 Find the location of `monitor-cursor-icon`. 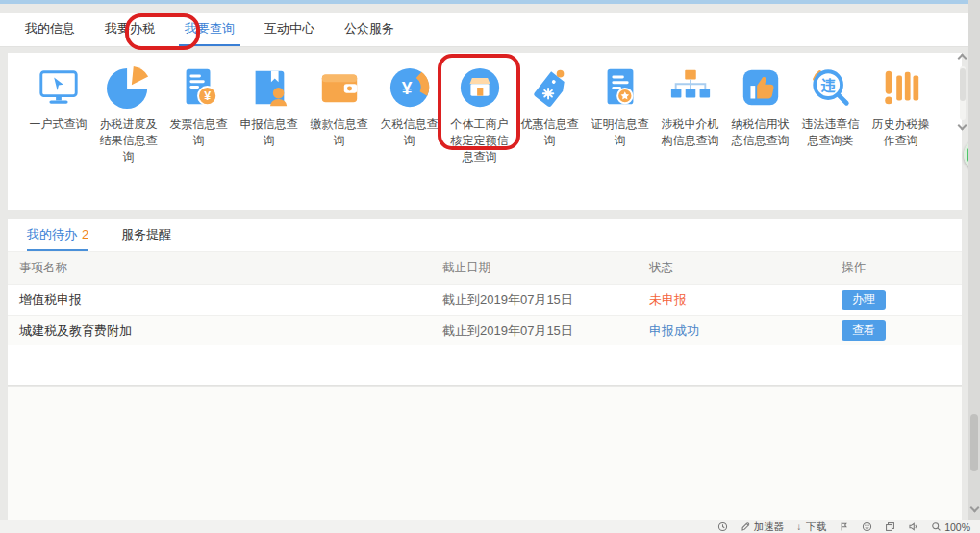

monitor-cursor-icon is located at coordinates (59, 88).